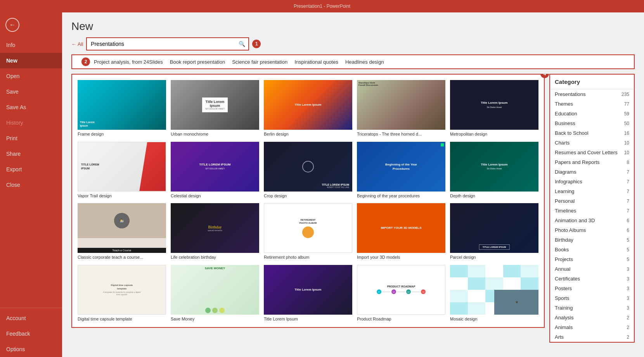 The image size is (644, 357). Describe the element at coordinates (322, 6) in the screenshot. I see `titlebar-text: Presentation1 - PowerPoint` at that location.